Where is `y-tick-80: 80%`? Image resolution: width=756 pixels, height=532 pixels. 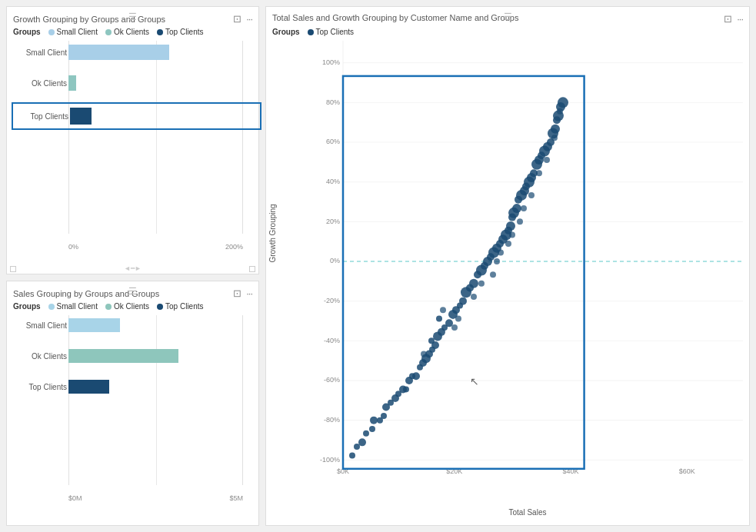
y-tick-80: 80% is located at coordinates (333, 102).